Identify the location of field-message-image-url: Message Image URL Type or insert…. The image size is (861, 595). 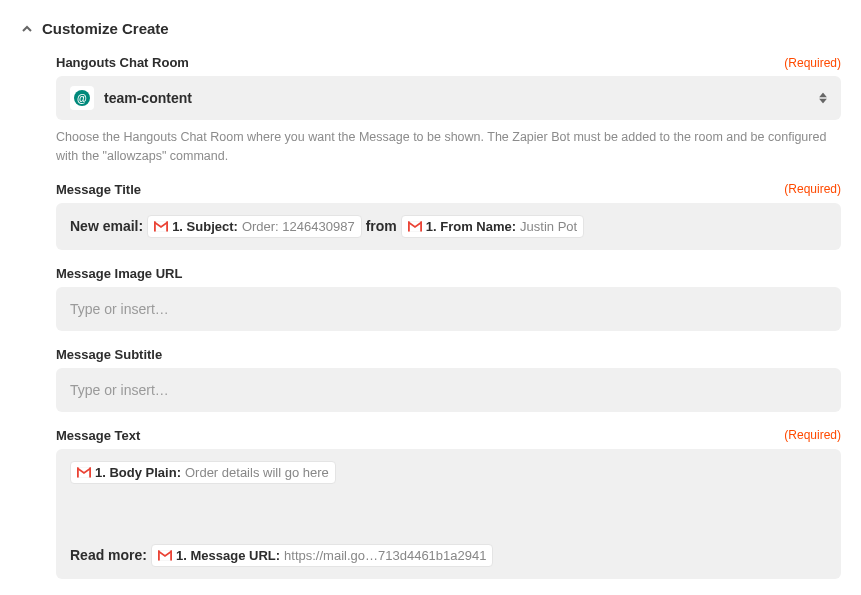
(448, 298).